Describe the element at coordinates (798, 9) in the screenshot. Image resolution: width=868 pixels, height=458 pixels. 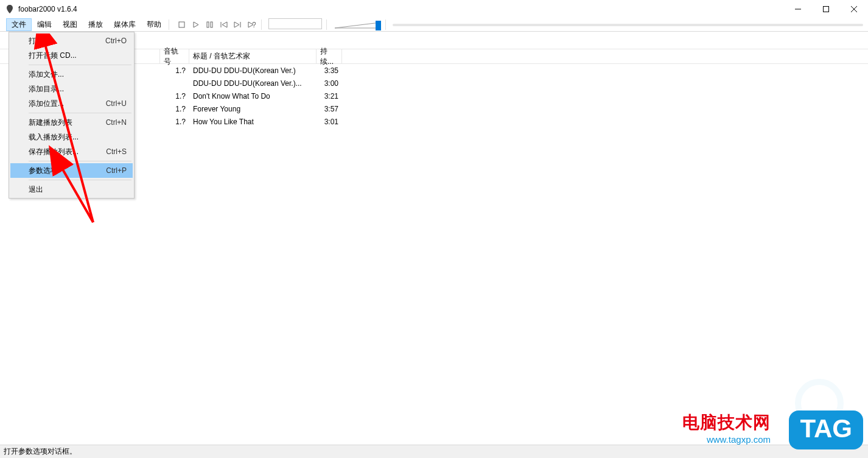
I see `minimize-button` at that location.